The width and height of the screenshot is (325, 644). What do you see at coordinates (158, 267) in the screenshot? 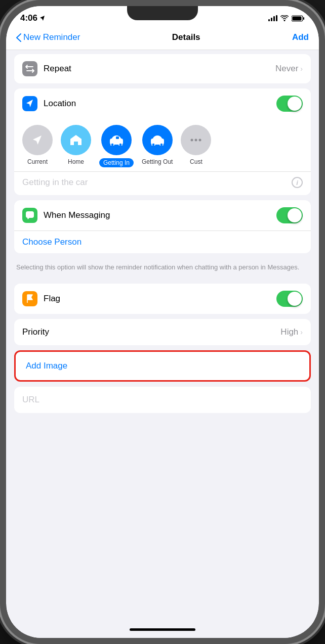
I see `helper-text-content: Selecting this option will show the remi…` at bounding box center [158, 267].